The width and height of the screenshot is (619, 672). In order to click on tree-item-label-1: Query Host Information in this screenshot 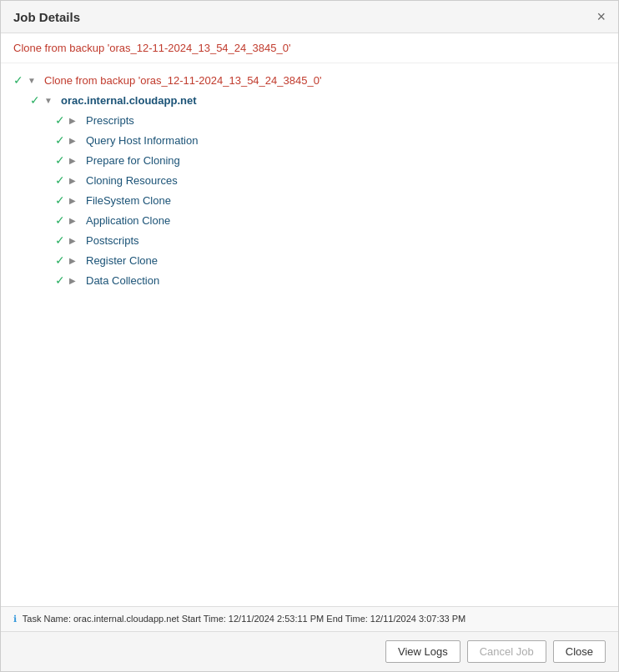, I will do `click(142, 140)`.